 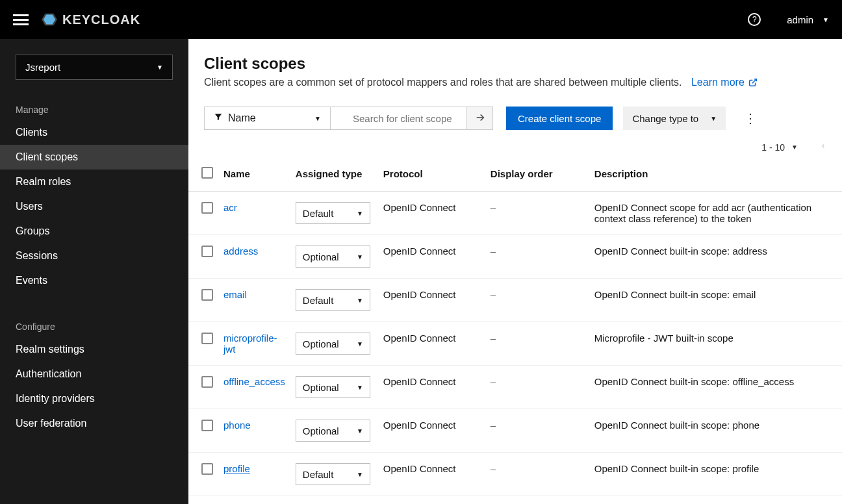 I want to click on filter-icon, so click(x=218, y=118).